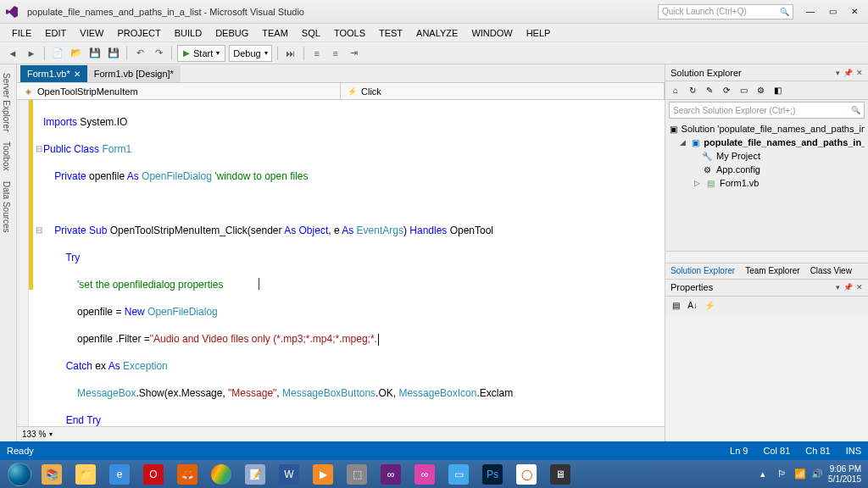 This screenshot has width=868, height=488. Describe the element at coordinates (785, 12) in the screenshot. I see `search-icon: 🔍` at that location.